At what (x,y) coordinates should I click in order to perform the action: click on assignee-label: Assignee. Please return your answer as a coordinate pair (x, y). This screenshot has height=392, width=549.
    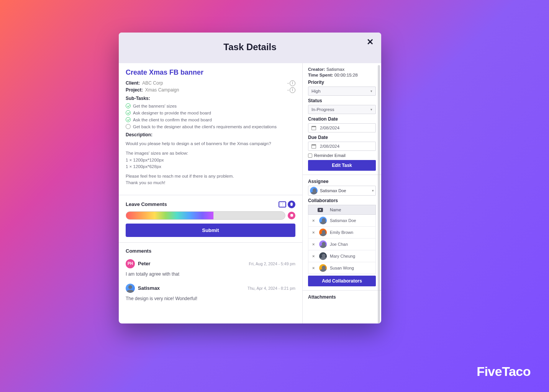
    Looking at the image, I should click on (342, 181).